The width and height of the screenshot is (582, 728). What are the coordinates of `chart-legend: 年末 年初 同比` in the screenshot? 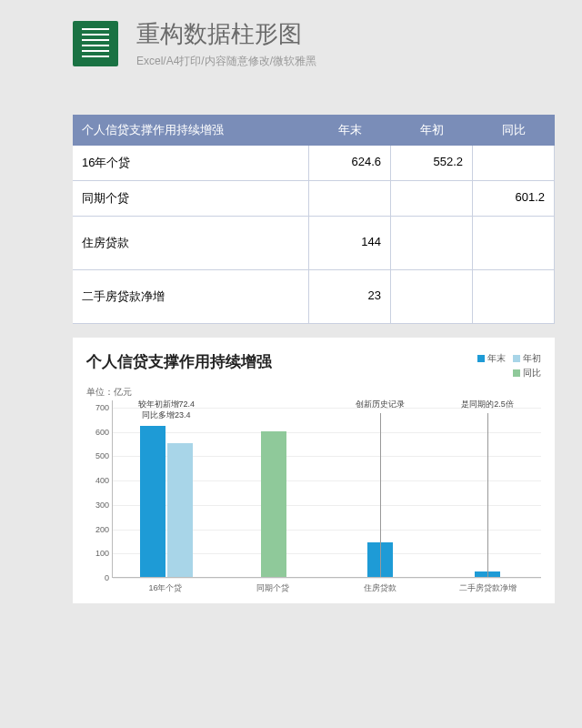 It's located at (509, 366).